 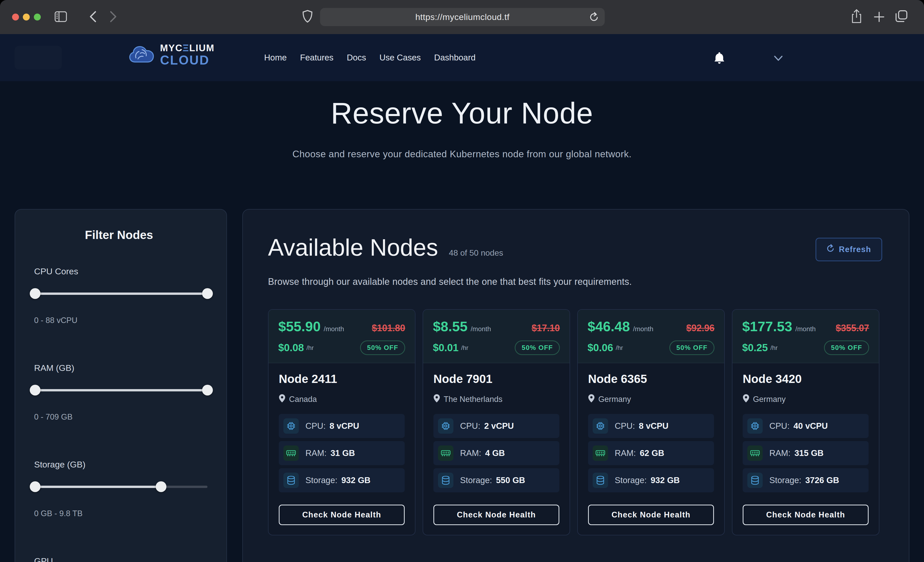 I want to click on location-text: Canada, so click(x=303, y=399).